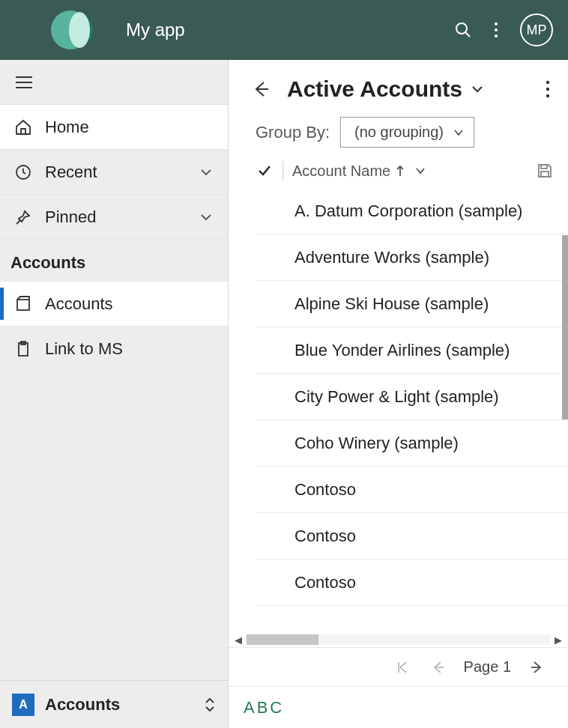 The width and height of the screenshot is (568, 728). Describe the element at coordinates (412, 351) in the screenshot. I see `record-row: Blue Yonder Airlines (sample)` at that location.